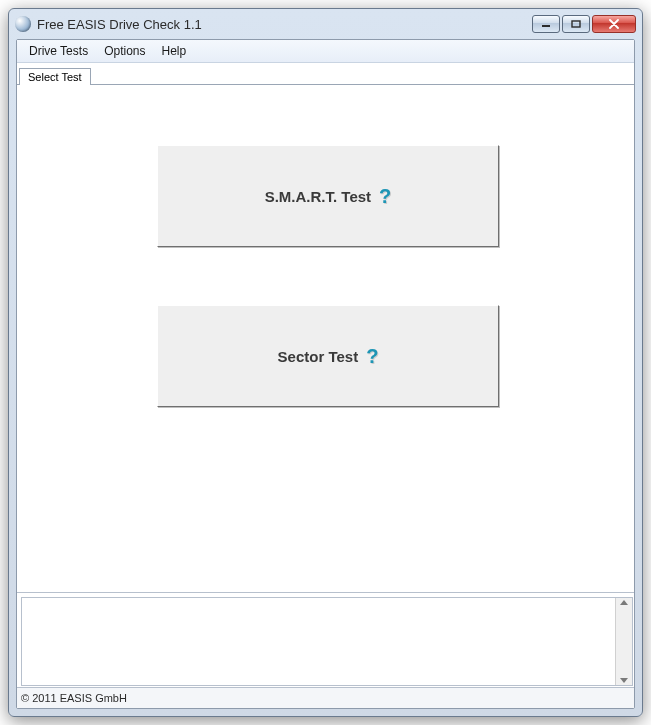 The width and height of the screenshot is (651, 725). I want to click on close-button, so click(614, 24).